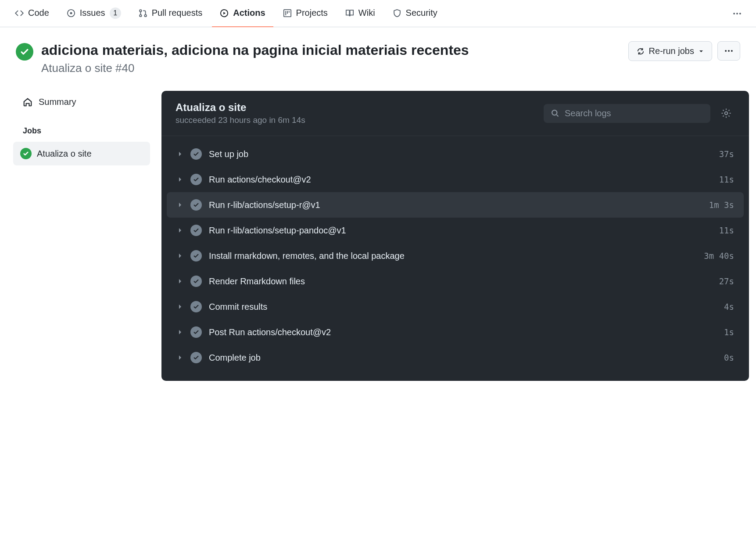 The image size is (756, 548). What do you see at coordinates (82, 102) in the screenshot?
I see `sidebar-summary-link: Summary` at bounding box center [82, 102].